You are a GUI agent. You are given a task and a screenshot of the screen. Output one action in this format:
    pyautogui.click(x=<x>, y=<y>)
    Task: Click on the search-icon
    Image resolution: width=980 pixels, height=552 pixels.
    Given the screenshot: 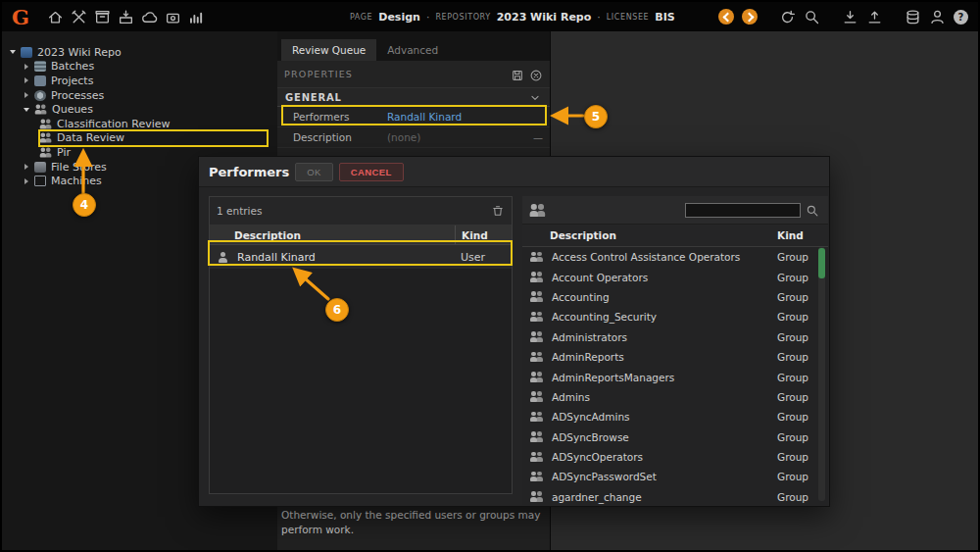 What is the action you would take?
    pyautogui.click(x=811, y=18)
    